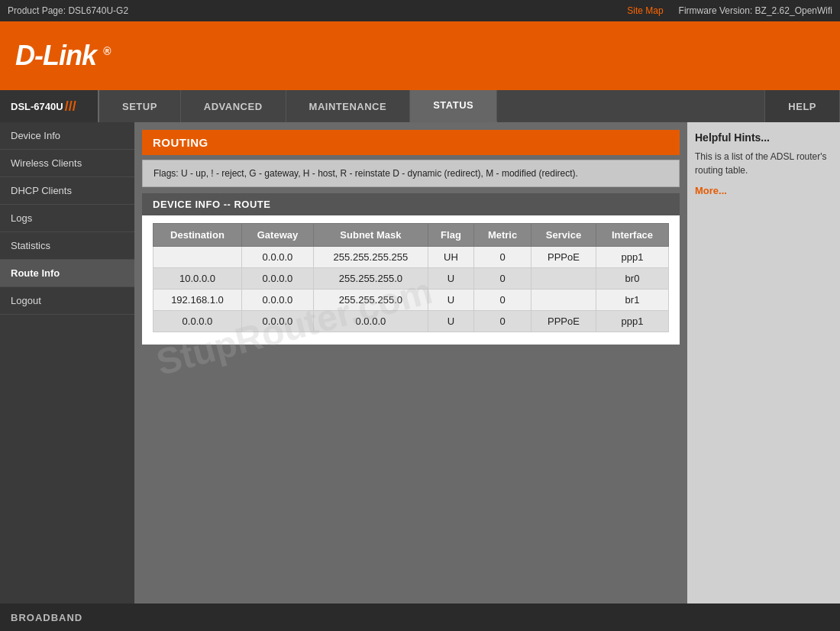 This screenshot has height=631, width=840. What do you see at coordinates (420, 11) in the screenshot?
I see `top-bar: Product Page: DSL6740U-G2 Site Map Firmw…` at bounding box center [420, 11].